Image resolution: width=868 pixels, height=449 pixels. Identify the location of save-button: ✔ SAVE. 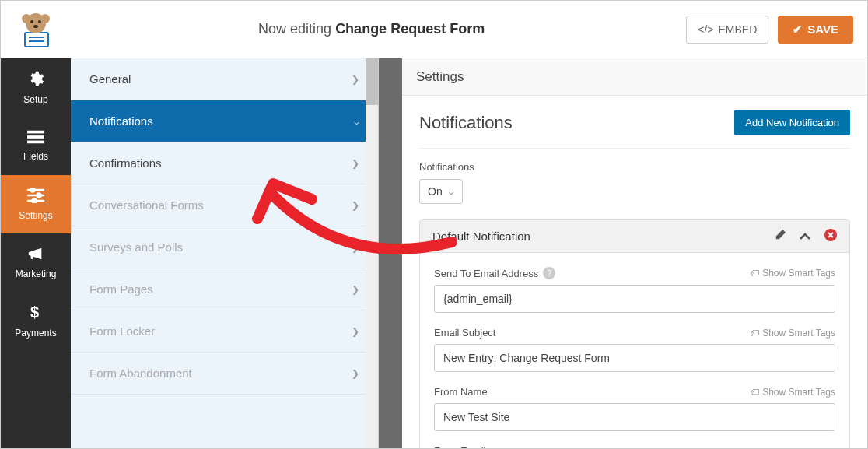
(815, 30).